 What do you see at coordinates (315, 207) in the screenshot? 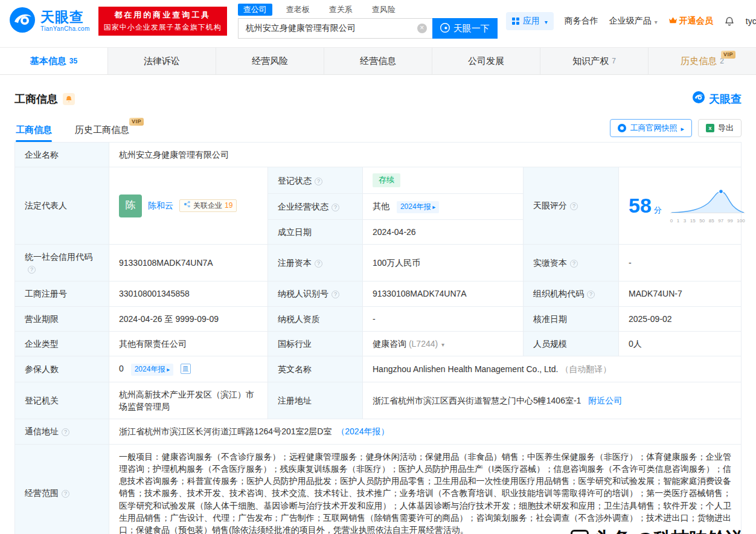
I see `field-label-biz-status: 企业经营状态` at bounding box center [315, 207].